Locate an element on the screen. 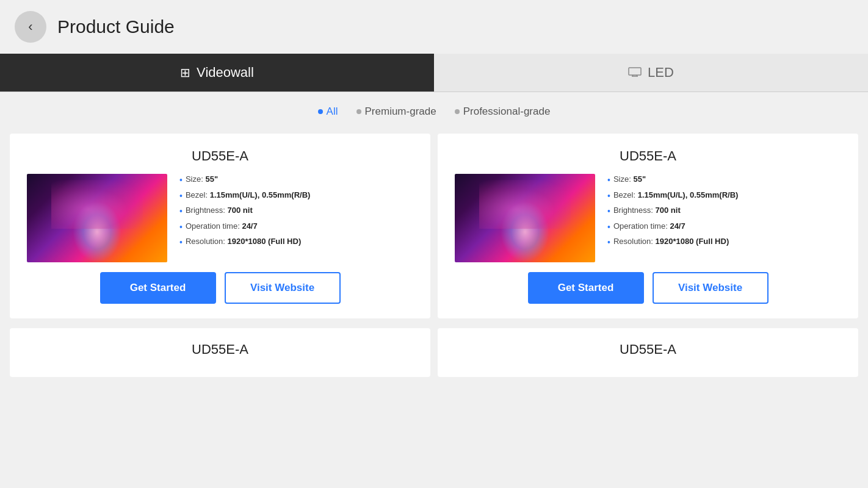 This screenshot has width=868, height=488. spec-val-2-4: 1920*1080 (Full HD) is located at coordinates (692, 242).